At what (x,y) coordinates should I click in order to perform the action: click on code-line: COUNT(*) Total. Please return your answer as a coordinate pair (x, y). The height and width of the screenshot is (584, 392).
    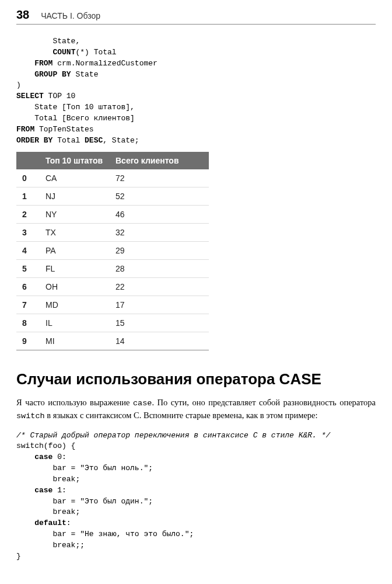
    Looking at the image, I should click on (66, 53).